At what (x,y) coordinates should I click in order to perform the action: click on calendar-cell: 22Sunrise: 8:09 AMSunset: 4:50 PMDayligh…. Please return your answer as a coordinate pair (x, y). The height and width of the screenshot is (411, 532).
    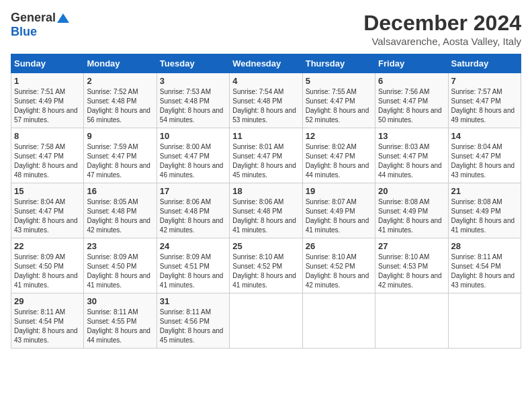
    Looking at the image, I should click on (48, 266).